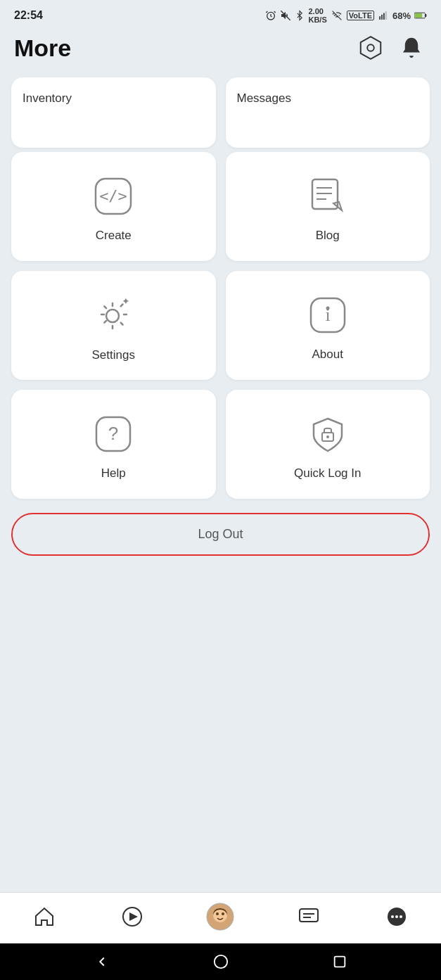 This screenshot has width=441, height=980. Describe the element at coordinates (132, 917) in the screenshot. I see `nav-play` at that location.